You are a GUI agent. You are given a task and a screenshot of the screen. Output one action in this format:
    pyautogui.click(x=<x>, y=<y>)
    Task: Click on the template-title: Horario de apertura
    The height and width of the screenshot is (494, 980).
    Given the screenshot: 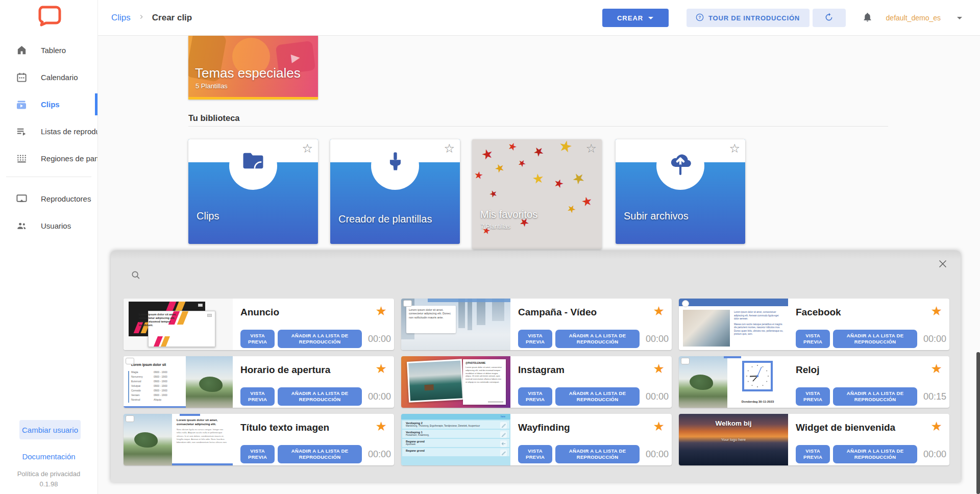 What is the action you would take?
    pyautogui.click(x=285, y=370)
    